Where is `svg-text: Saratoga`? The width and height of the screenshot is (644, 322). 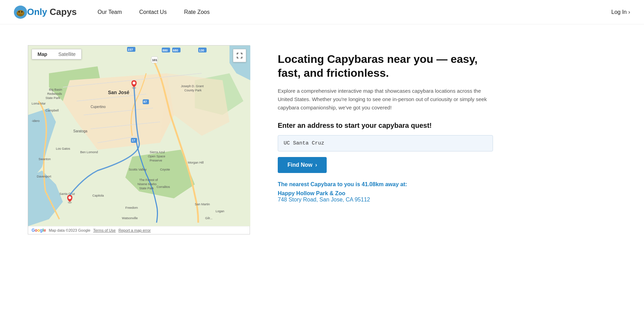
svg-text: Saratoga is located at coordinates (81, 131).